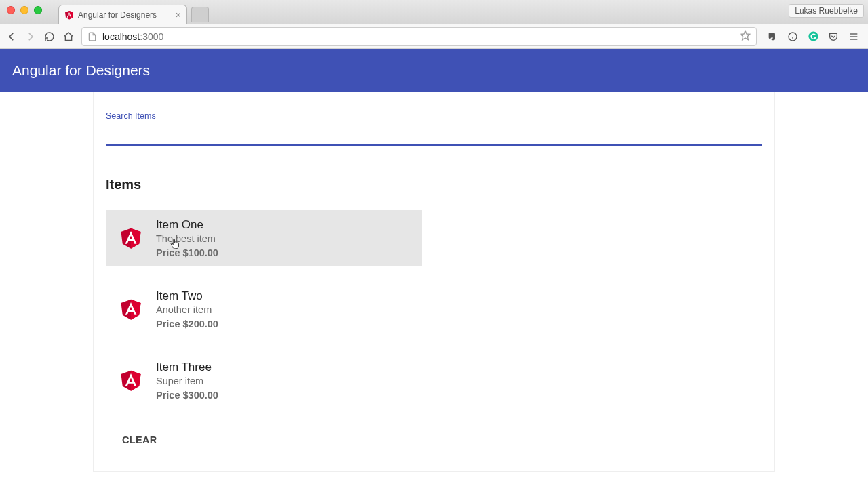  What do you see at coordinates (69, 15) in the screenshot?
I see `angular-icon` at bounding box center [69, 15].